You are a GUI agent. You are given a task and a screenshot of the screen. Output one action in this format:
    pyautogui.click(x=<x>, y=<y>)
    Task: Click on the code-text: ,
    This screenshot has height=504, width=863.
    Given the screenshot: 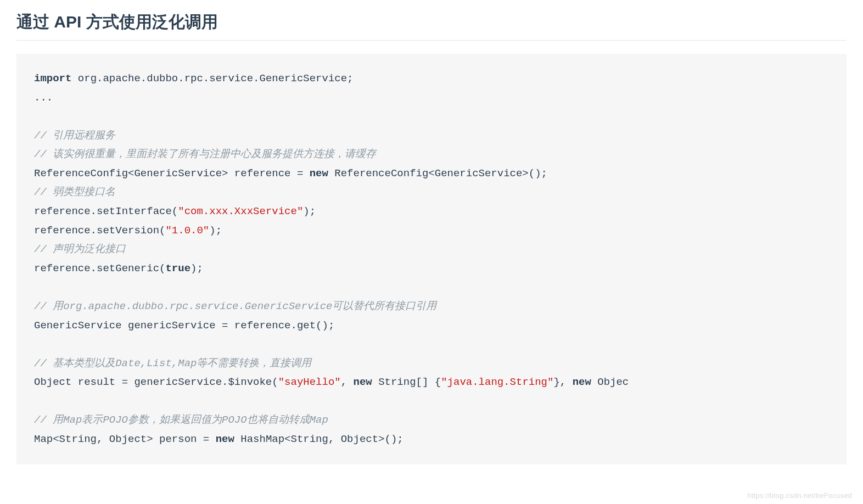 What is the action you would take?
    pyautogui.click(x=347, y=382)
    